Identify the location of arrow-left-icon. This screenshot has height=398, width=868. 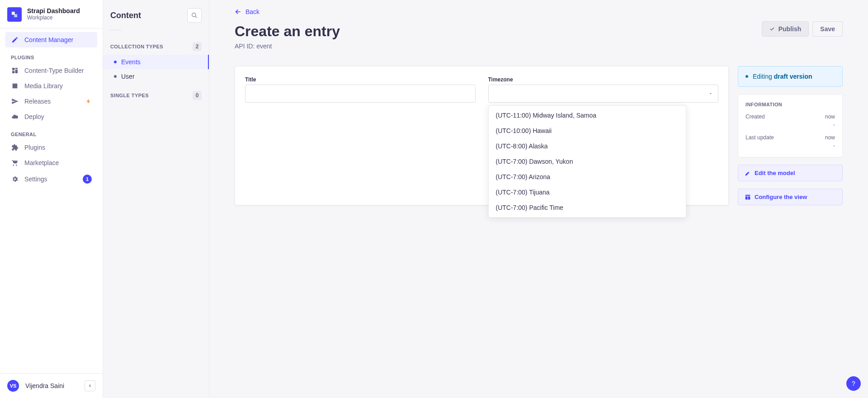
(238, 12).